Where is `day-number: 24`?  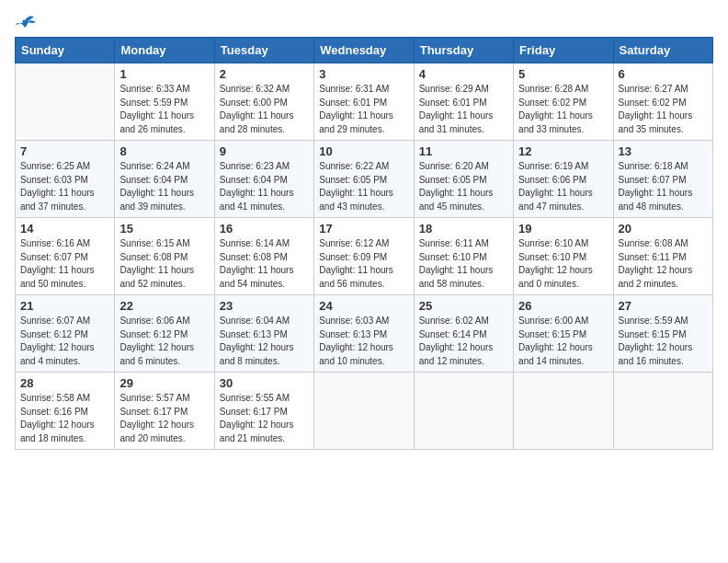
day-number: 24 is located at coordinates (364, 305).